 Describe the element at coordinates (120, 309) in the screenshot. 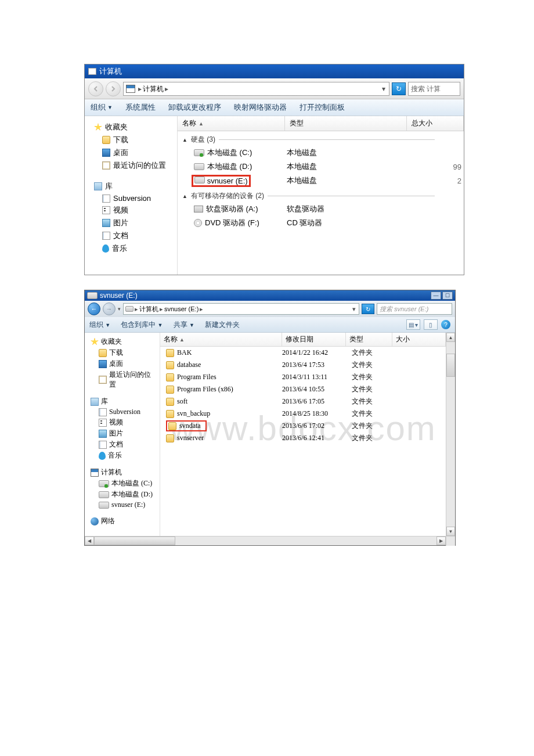

I see `history-dropdown: ▾` at that location.